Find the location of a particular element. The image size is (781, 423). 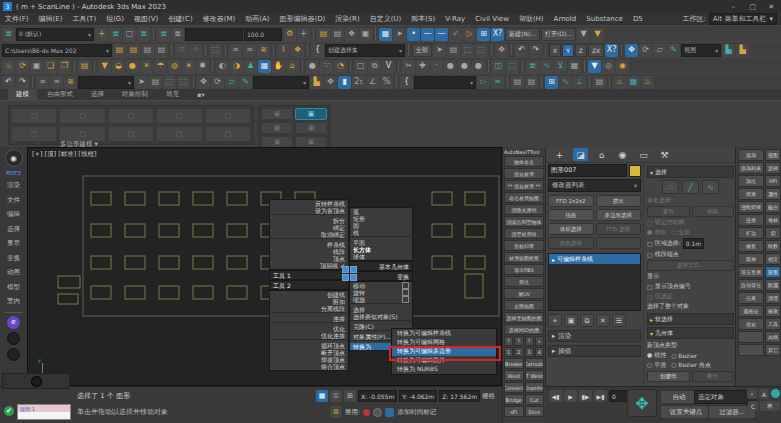

angle-snap-icon: ∠ is located at coordinates (372, 82).